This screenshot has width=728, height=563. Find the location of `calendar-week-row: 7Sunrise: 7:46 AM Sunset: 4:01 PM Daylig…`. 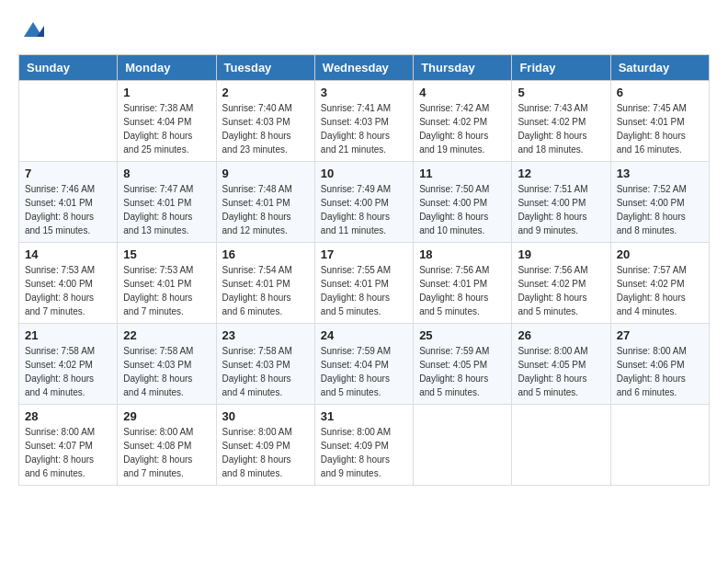

calendar-week-row: 7Sunrise: 7:46 AM Sunset: 4:01 PM Daylig… is located at coordinates (364, 201).